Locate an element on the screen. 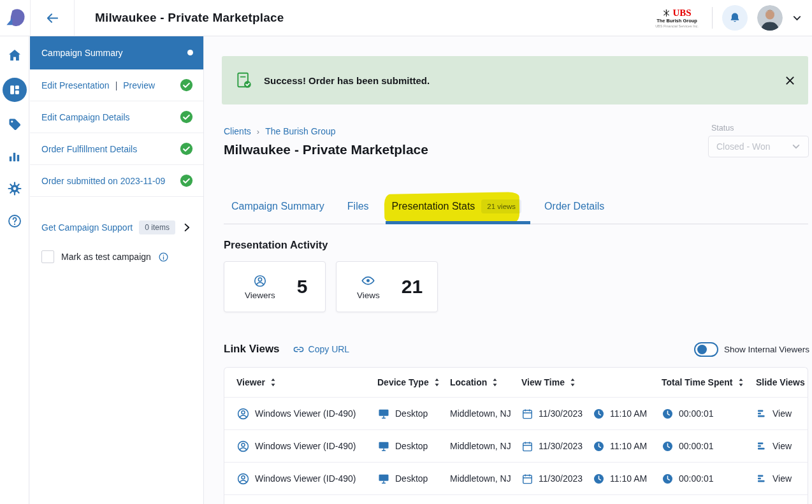  column-header-slide-views: Slide Views is located at coordinates (781, 382).